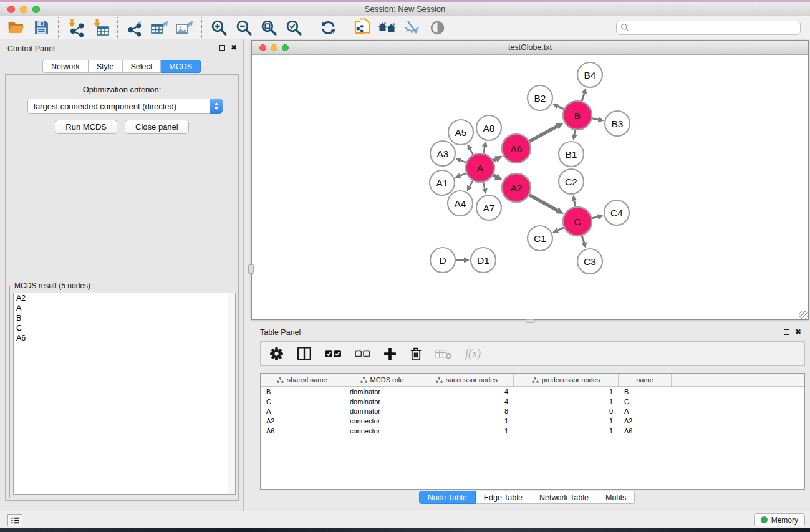 This screenshot has width=810, height=532. I want to click on result-item: C, so click(125, 328).